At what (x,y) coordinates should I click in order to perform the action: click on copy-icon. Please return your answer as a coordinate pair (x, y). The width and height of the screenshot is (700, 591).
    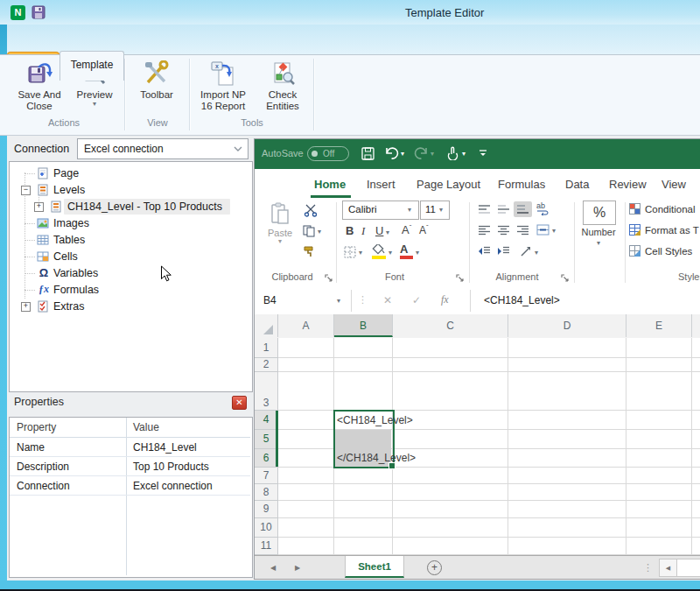
    Looking at the image, I should click on (309, 231).